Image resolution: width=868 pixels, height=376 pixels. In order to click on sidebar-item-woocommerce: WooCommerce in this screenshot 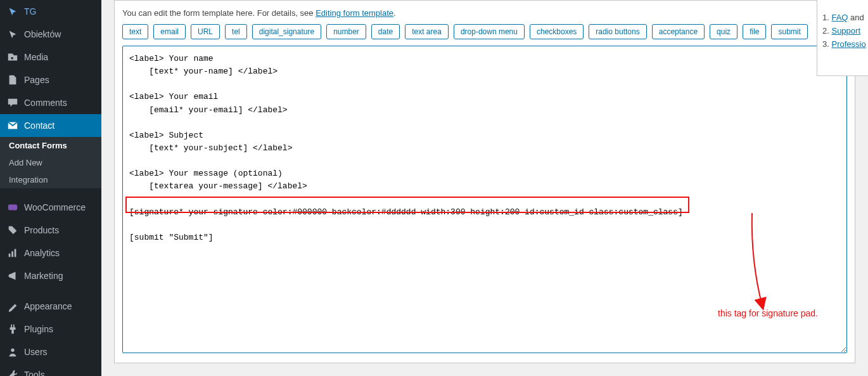, I will do `click(51, 207)`.